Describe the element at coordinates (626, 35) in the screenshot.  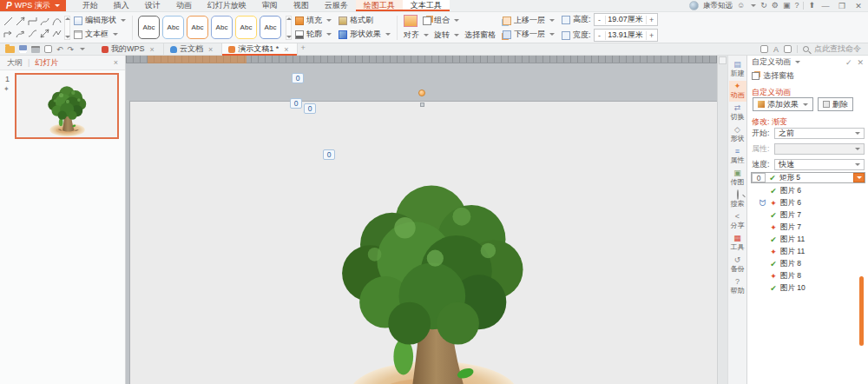
I see `width-value: 13.91厘米` at that location.